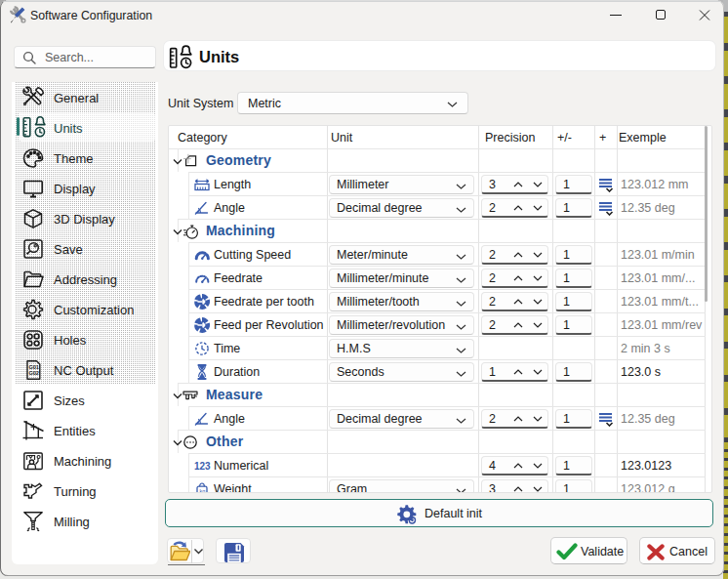 The width and height of the screenshot is (728, 579). I want to click on svg-text: G01, so click(33, 367).